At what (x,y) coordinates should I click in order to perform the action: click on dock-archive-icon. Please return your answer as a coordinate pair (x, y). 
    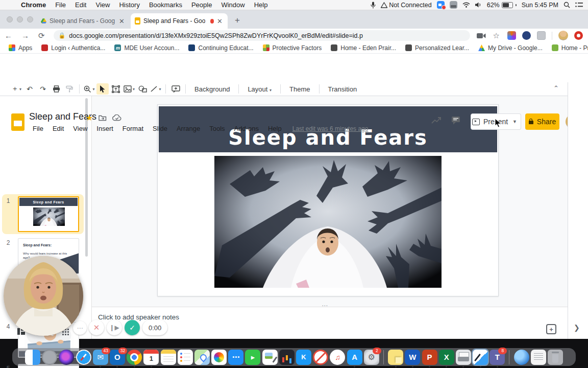
    Looking at the image, I should click on (538, 357).